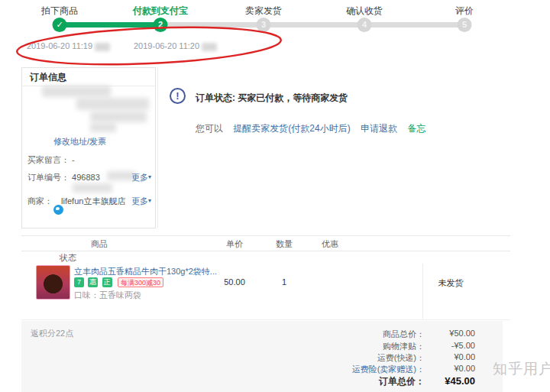  Describe the element at coordinates (451, 283) in the screenshot. I see `cell-ship-status: 未发货` at that location.